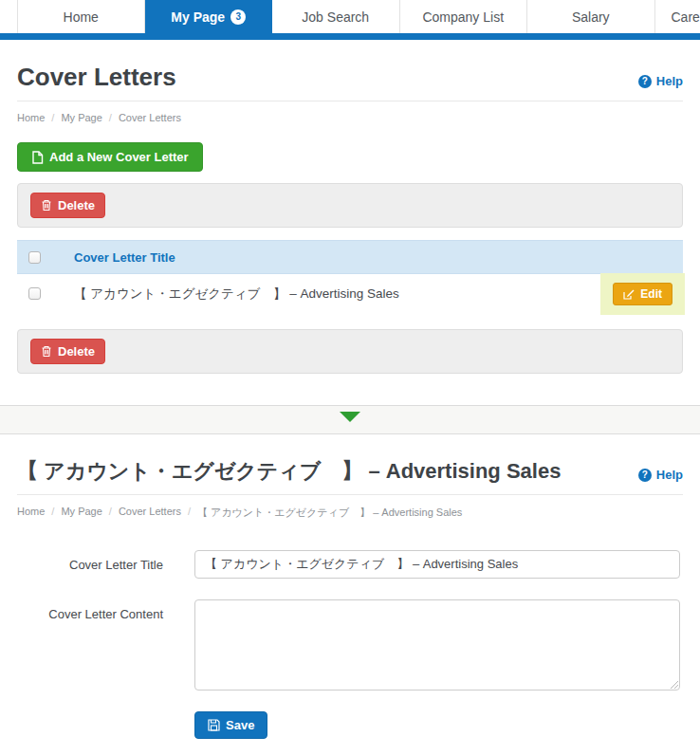 The image size is (700, 755). Describe the element at coordinates (350, 36) in the screenshot. I see `nav-accent-bar` at that location.